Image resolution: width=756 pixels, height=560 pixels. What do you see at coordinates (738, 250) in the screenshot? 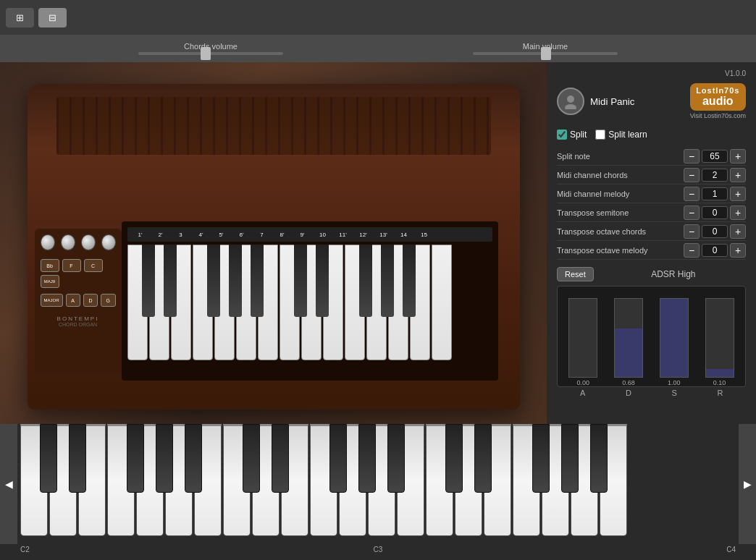
I see `transpose-oct-melody-plus: +` at bounding box center [738, 250].